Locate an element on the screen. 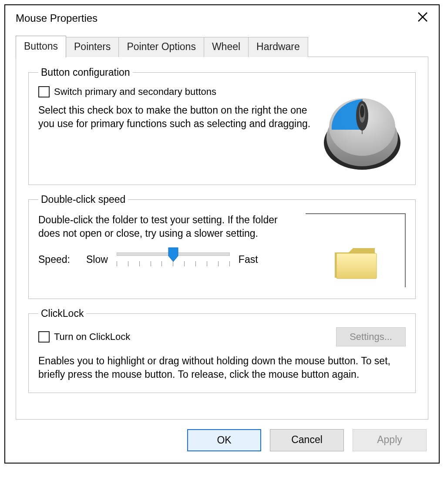 This screenshot has height=504, width=444. group-double-click-legend: Double-click speed is located at coordinates (83, 199).